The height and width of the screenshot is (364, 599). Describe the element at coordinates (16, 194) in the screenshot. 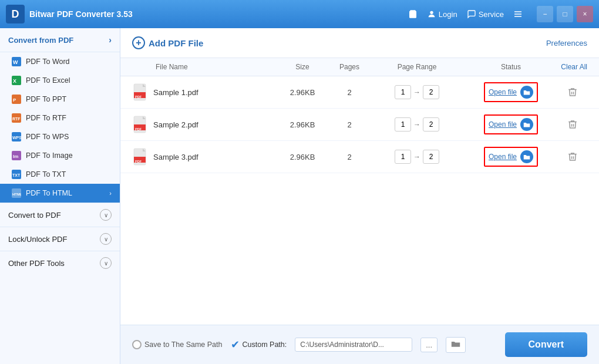

I see `svg-text: HTML` at that location.